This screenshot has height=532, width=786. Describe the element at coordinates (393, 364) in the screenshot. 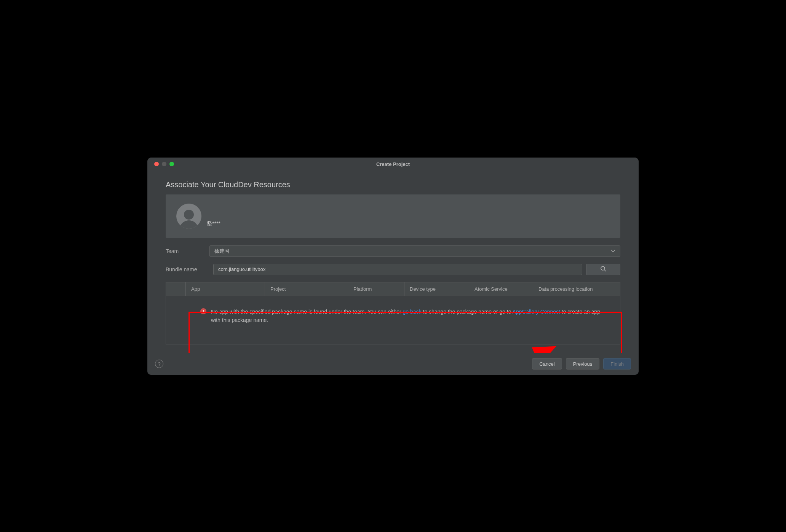

I see `dialog-footer: ? Cancel Previous Finish` at that location.